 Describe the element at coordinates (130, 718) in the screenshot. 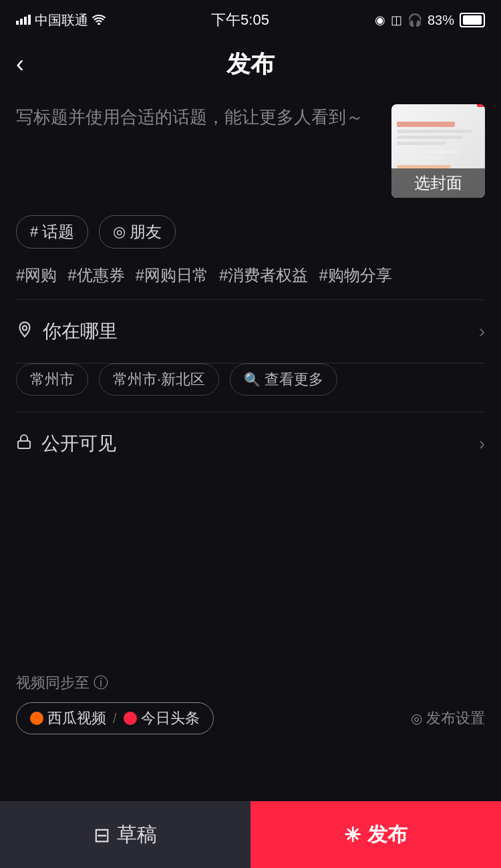

I see `toutiao-dot` at that location.